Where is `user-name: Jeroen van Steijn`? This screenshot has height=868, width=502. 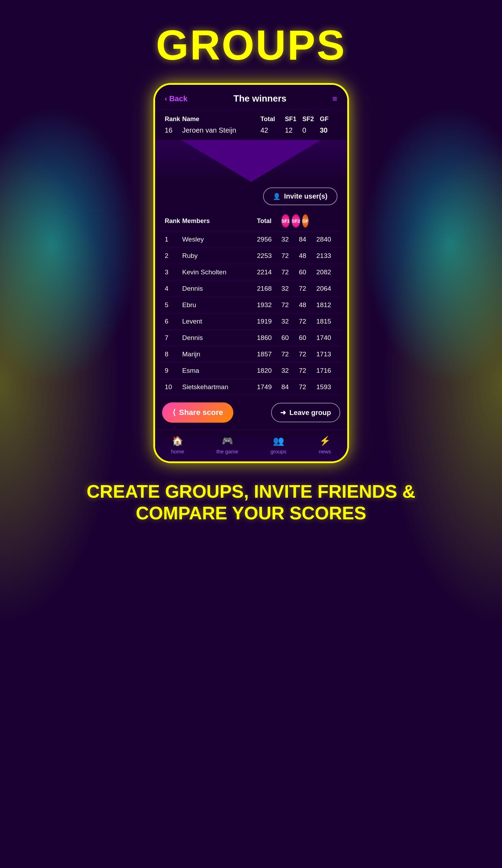
user-name: Jeroen van Steijn is located at coordinates (221, 131).